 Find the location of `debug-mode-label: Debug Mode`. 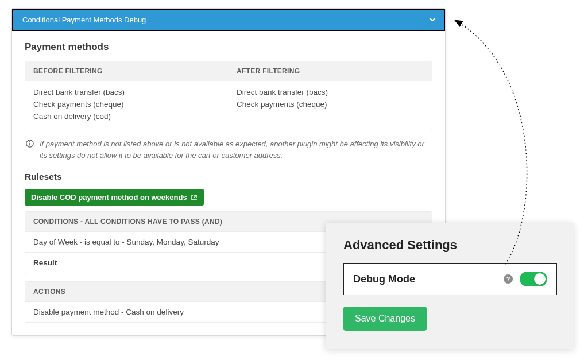

debug-mode-label: Debug Mode is located at coordinates (384, 279).